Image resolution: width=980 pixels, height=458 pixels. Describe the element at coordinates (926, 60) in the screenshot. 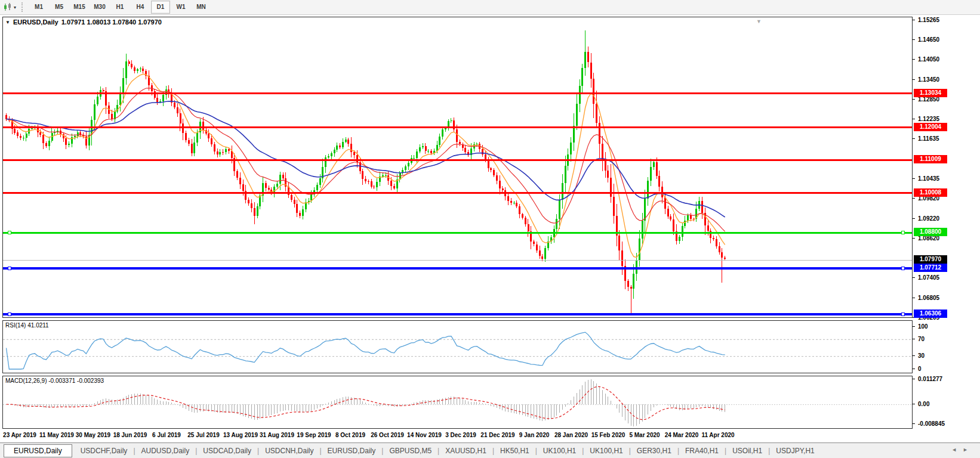

I see `price-axis-tick: 1.14050` at that location.